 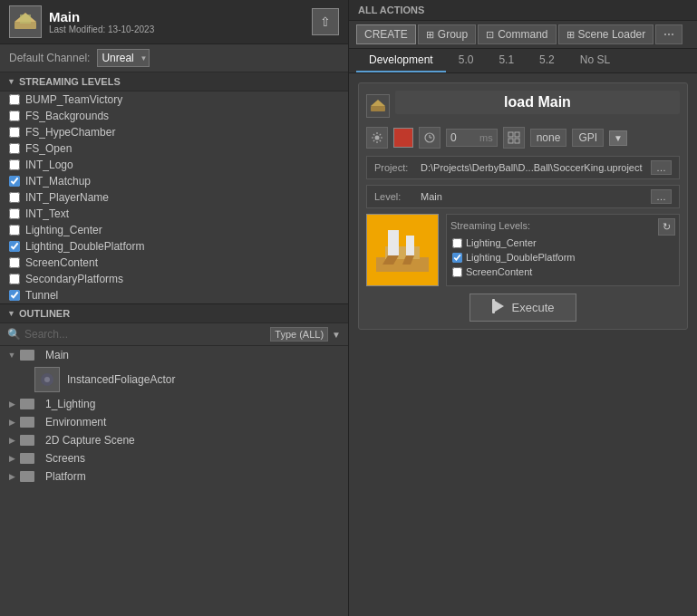 What do you see at coordinates (174, 313) in the screenshot?
I see `outliner-header: ▼ OUTLINER` at bounding box center [174, 313].